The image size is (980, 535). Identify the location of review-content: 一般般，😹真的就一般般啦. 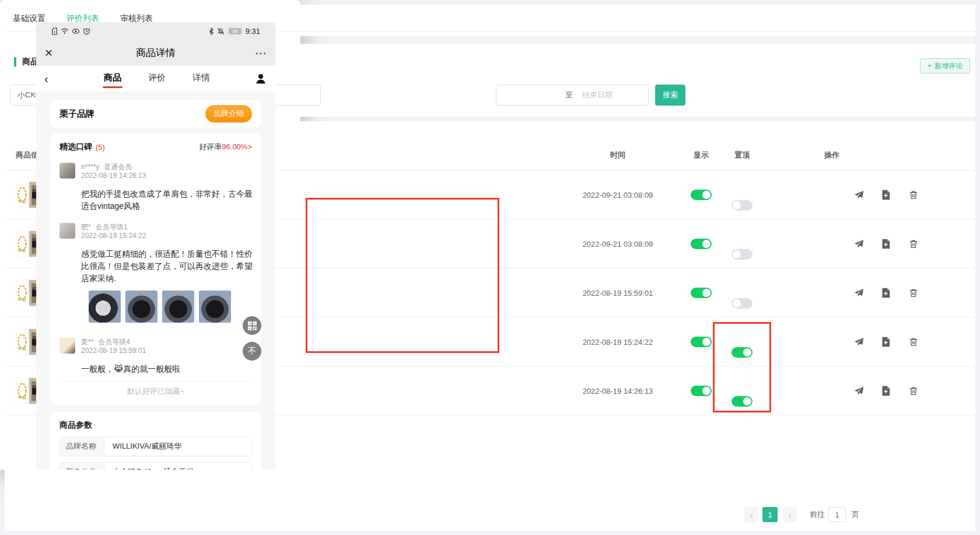
(169, 369).